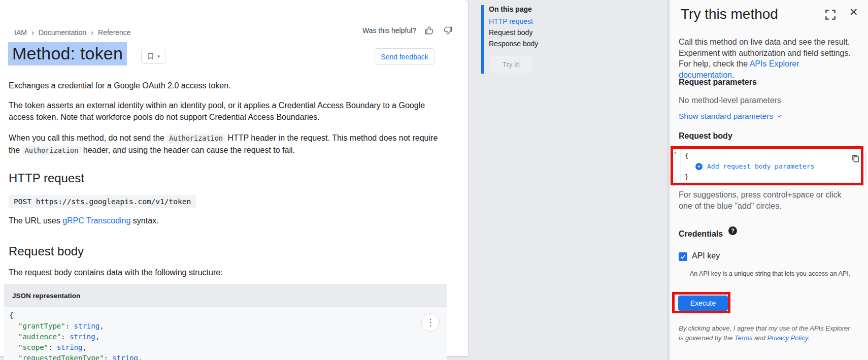 This screenshot has height=360, width=868. Describe the element at coordinates (700, 234) in the screenshot. I see `heading-credentials: Credentials` at that location.